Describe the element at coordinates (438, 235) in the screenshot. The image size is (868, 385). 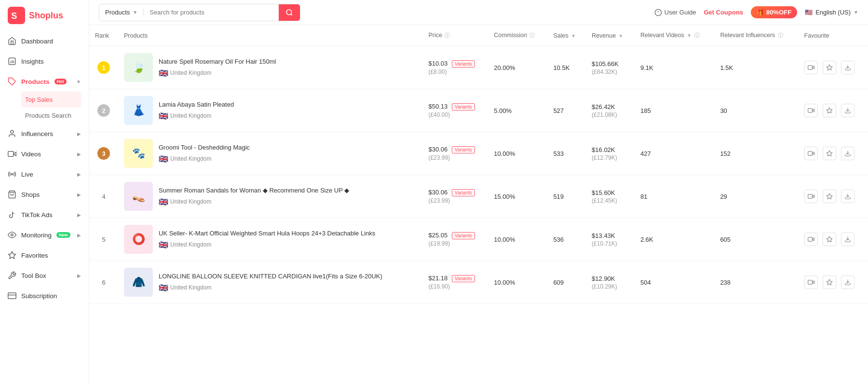
I see `price-usd: $25.05` at that location.